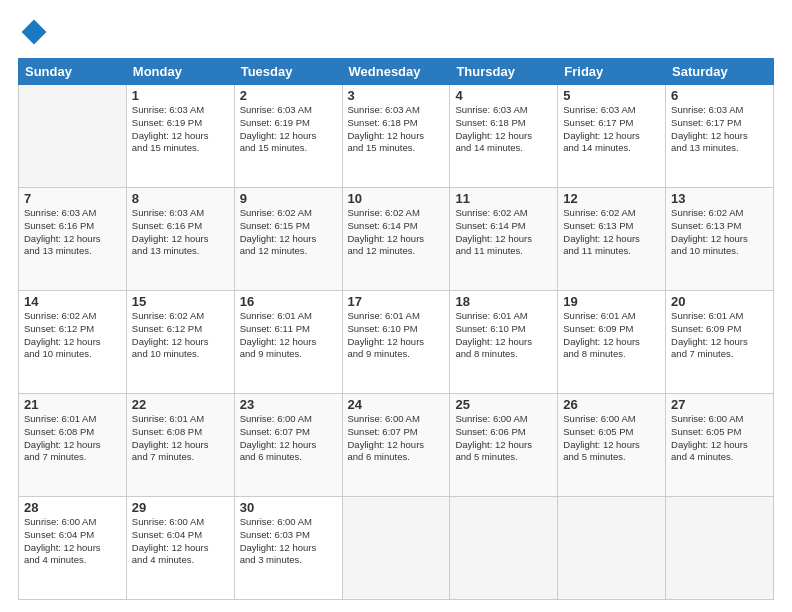  Describe the element at coordinates (73, 240) in the screenshot. I see `calendar-cell: 7Sunrise: 6:03 AMSunset: 6:16 PMDaylight…` at that location.